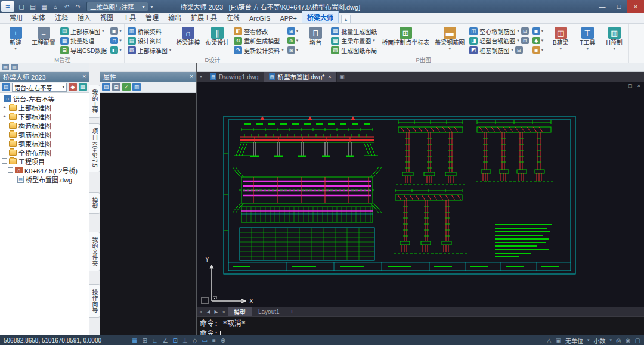 This screenshot has height=345, width=644. What do you see at coordinates (8, 7) in the screenshot?
I see `app-logo-icon: ≈` at bounding box center [8, 7].